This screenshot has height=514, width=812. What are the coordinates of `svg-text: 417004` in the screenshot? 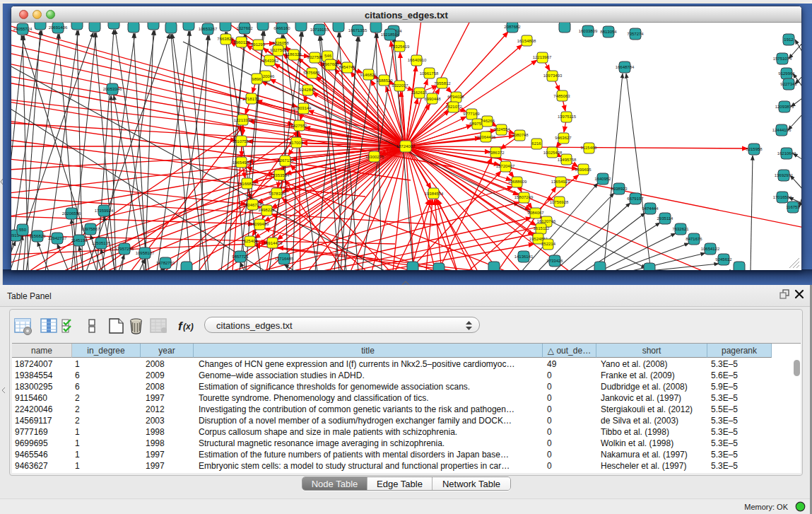 It's located at (297, 143).